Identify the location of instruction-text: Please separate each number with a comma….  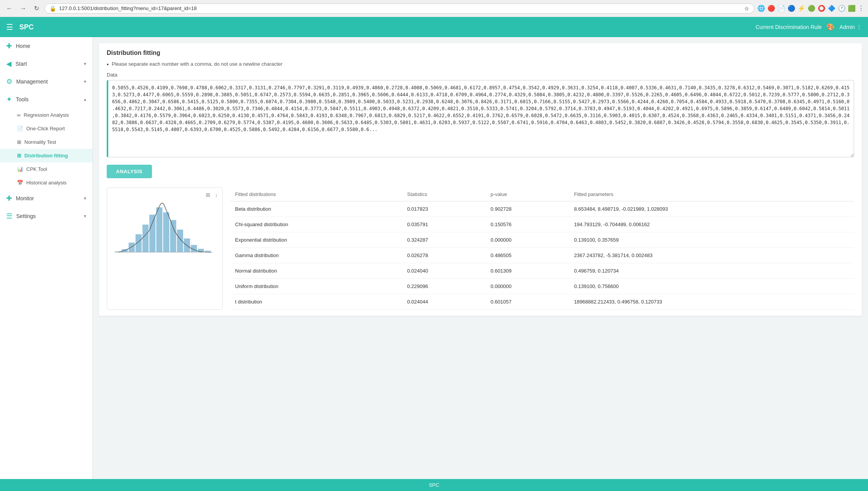
(480, 64).